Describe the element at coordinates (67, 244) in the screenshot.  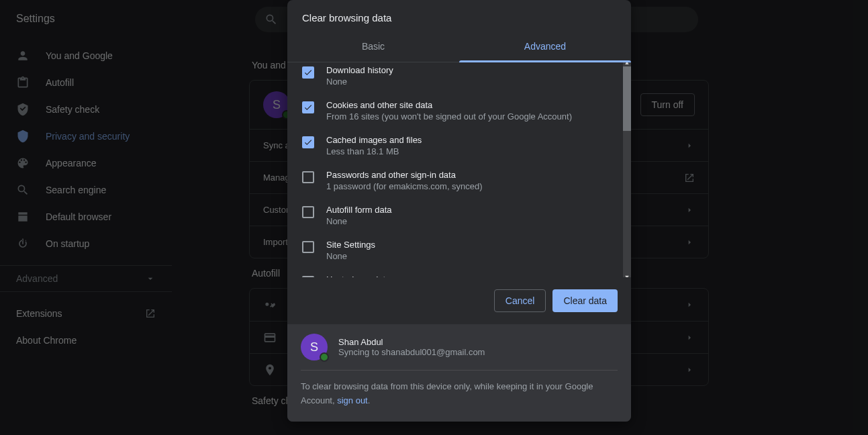
I see `sidebar-item-label: On startup` at that location.